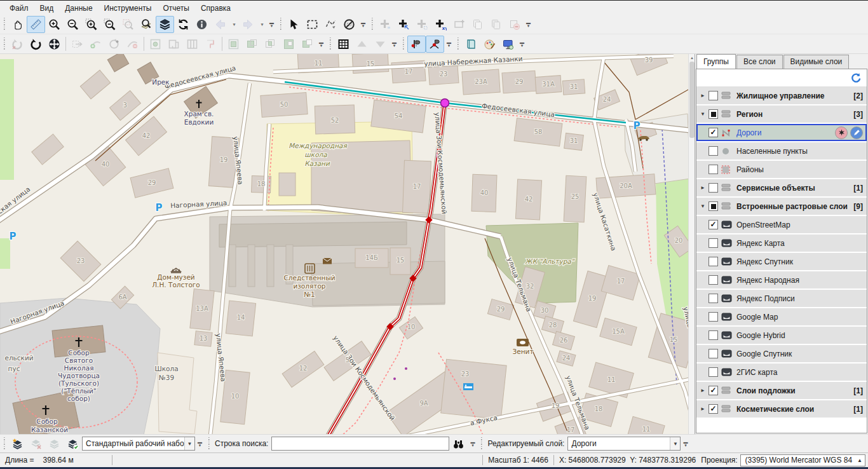 The height and width of the screenshot is (469, 868). What do you see at coordinates (47, 8) in the screenshot?
I see `menu-view: Вид` at bounding box center [47, 8].